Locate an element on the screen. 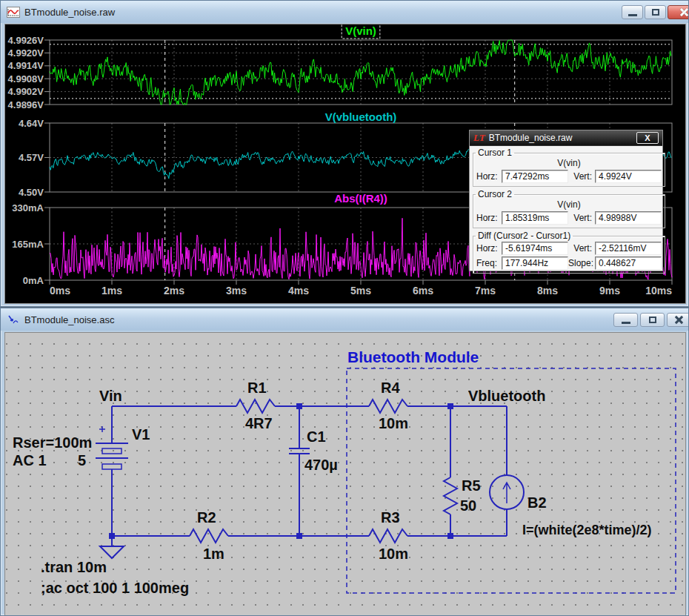 Image resolution: width=689 pixels, height=616 pixels. lt-logo-icon: LT is located at coordinates (479, 138).